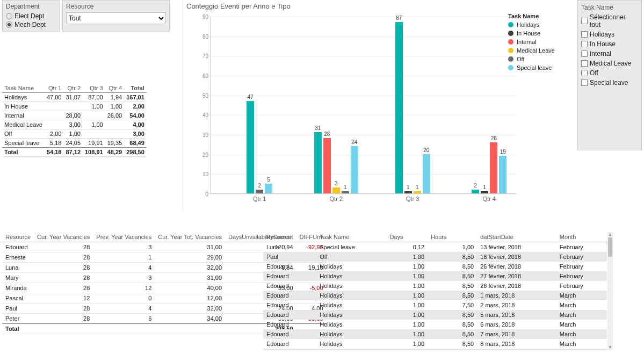  What do you see at coordinates (74, 98) in the screenshot?
I see `matrix-row: Holidays47,0031,0787,001,94167,01` at bounding box center [74, 98].